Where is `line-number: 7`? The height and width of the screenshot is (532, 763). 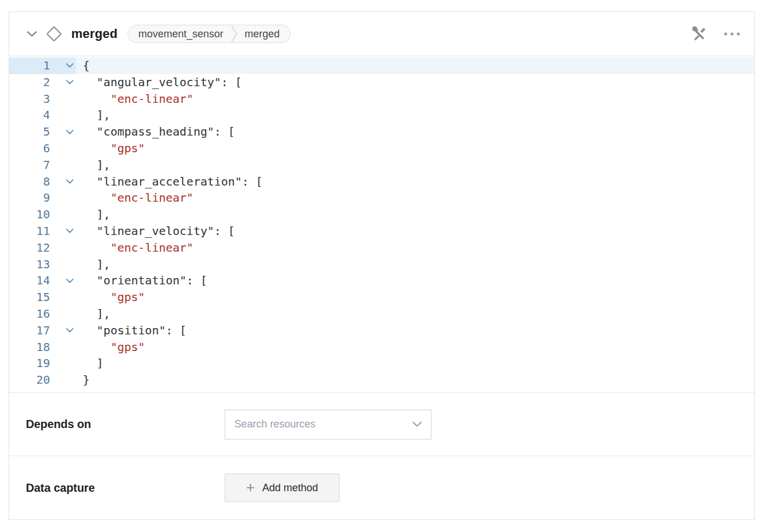
line-number: 7 is located at coordinates (30, 165).